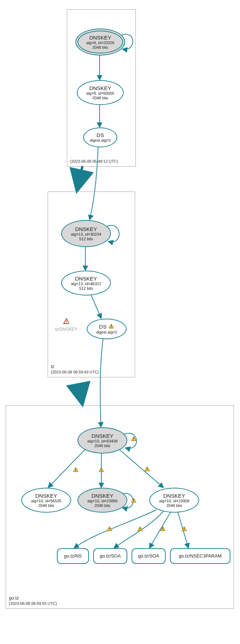  What do you see at coordinates (94, 162) in the screenshot?
I see `zone-root-timestamp: (2023-06-08 05:48:12 UTC)` at bounding box center [94, 162].